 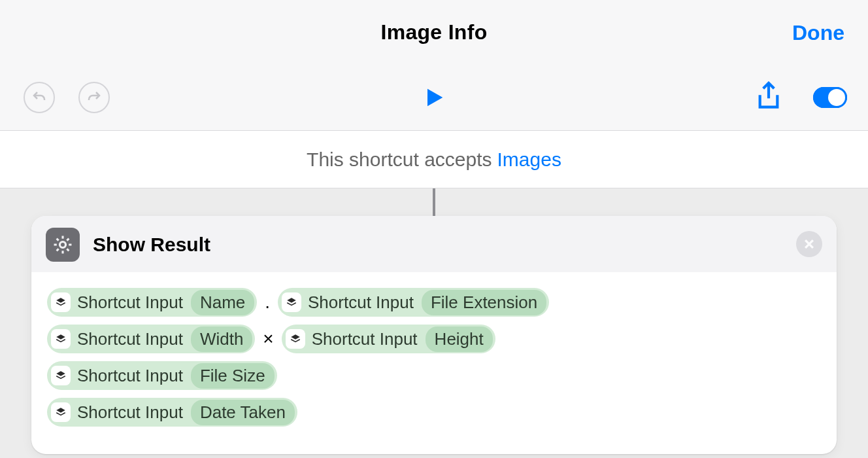 What do you see at coordinates (809, 244) in the screenshot?
I see `close-icon` at bounding box center [809, 244].